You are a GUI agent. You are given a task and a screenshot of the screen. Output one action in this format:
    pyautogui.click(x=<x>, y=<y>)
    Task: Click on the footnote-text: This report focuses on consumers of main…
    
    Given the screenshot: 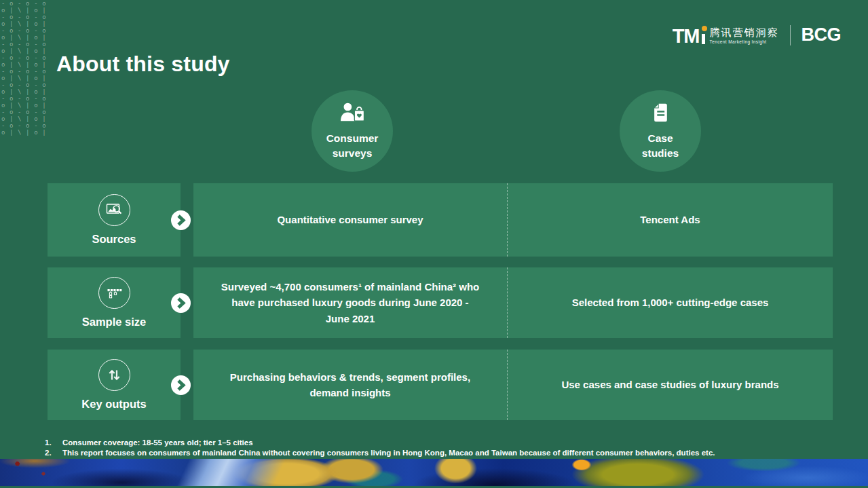 What is the action you would take?
    pyautogui.click(x=388, y=453)
    